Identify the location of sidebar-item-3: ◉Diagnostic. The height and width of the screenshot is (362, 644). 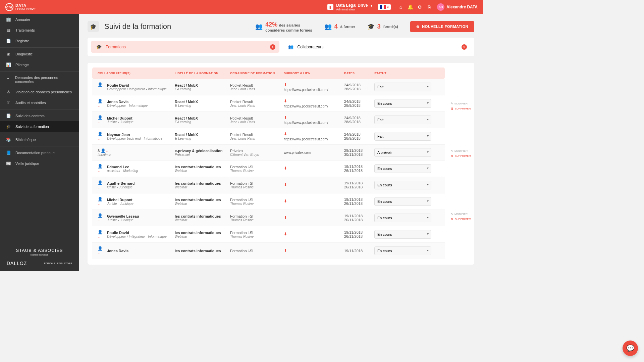
(40, 54).